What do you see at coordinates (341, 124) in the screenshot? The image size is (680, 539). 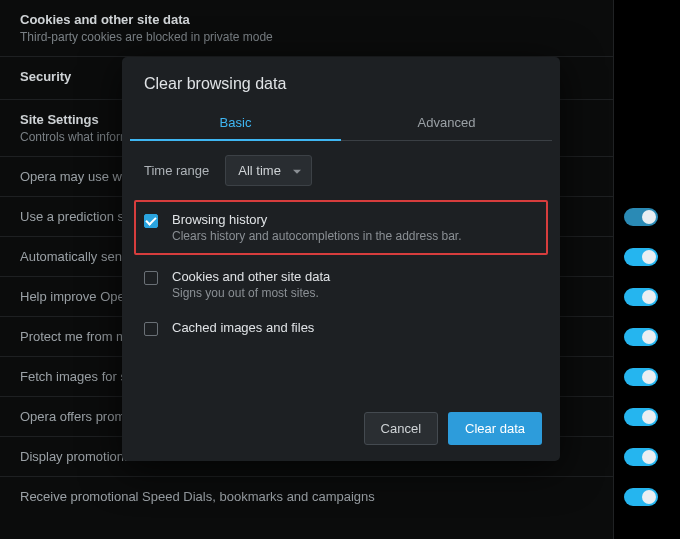 I see `dialog-tabs: Basic Advanced` at bounding box center [341, 124].